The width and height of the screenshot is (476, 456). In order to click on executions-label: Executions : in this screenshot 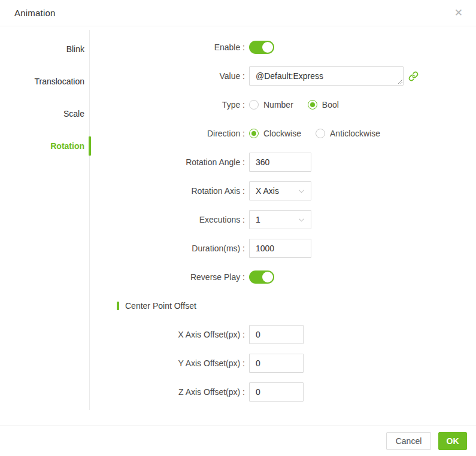, I will do `click(169, 220)`.